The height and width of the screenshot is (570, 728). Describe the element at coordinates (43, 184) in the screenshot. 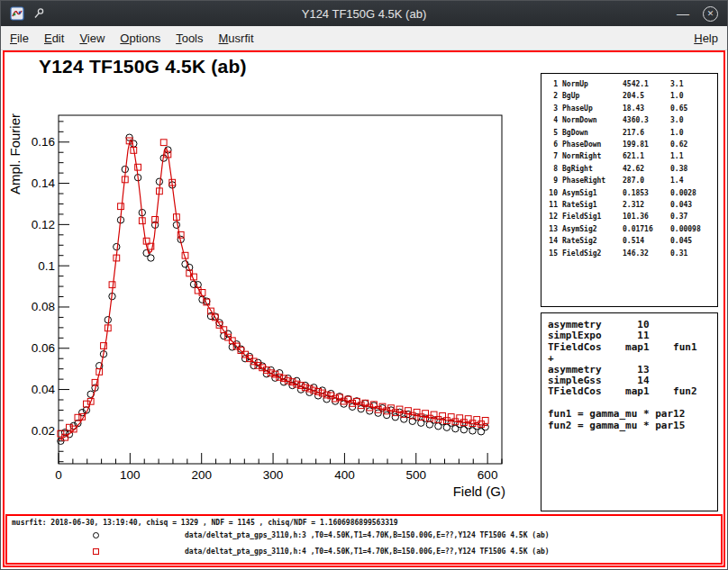

I see `y-tick-label: 0.14` at that location.